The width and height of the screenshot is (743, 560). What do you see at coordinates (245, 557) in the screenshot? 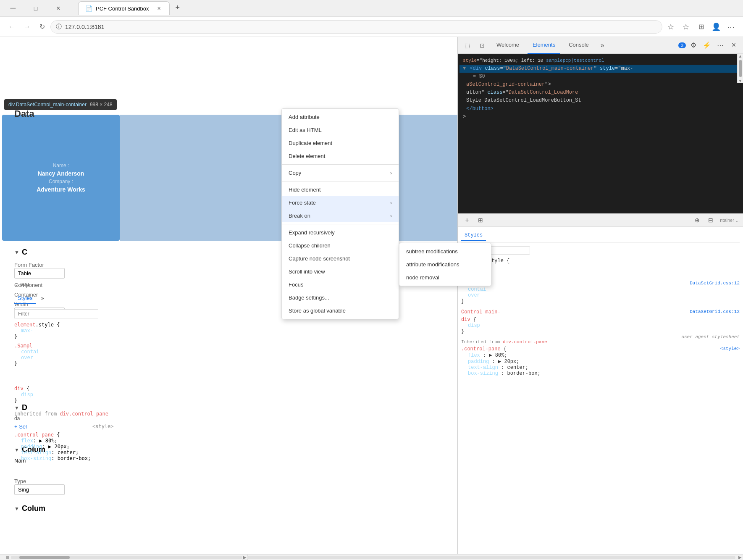
I see `page-scroll-right: ▶` at bounding box center [245, 557].